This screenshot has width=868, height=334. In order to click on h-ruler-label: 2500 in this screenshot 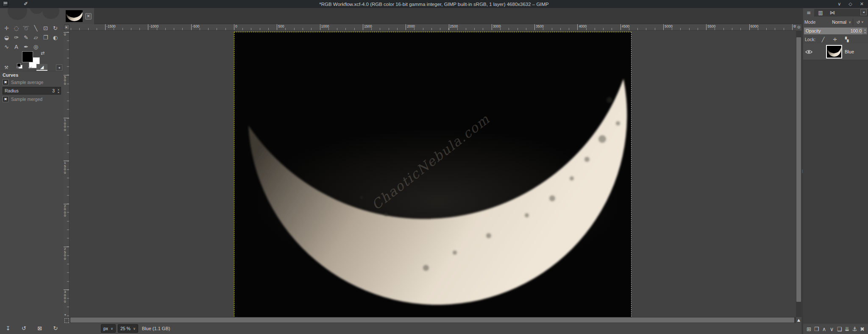, I will do `click(453, 27)`.